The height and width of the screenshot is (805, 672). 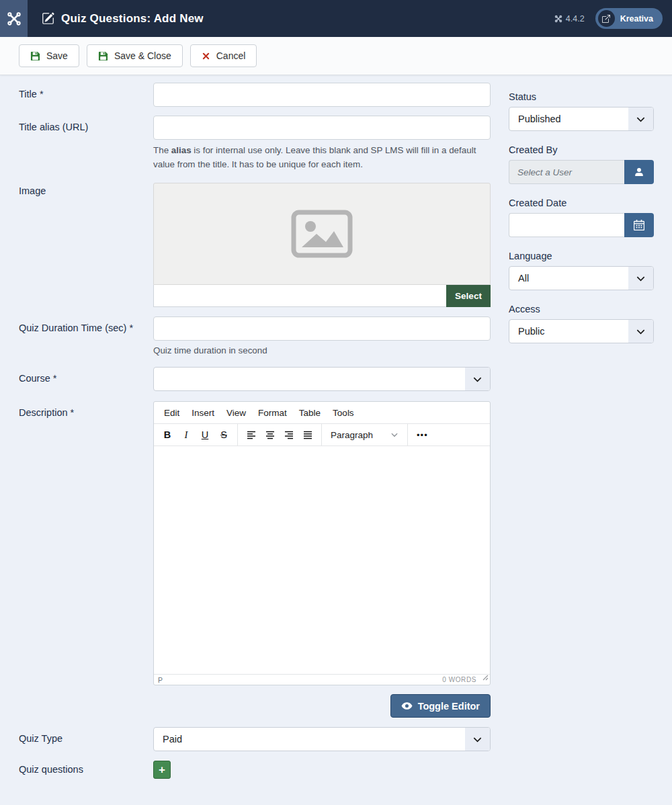 I want to click on page-title: Quiz Questions: Add New, so click(x=132, y=19).